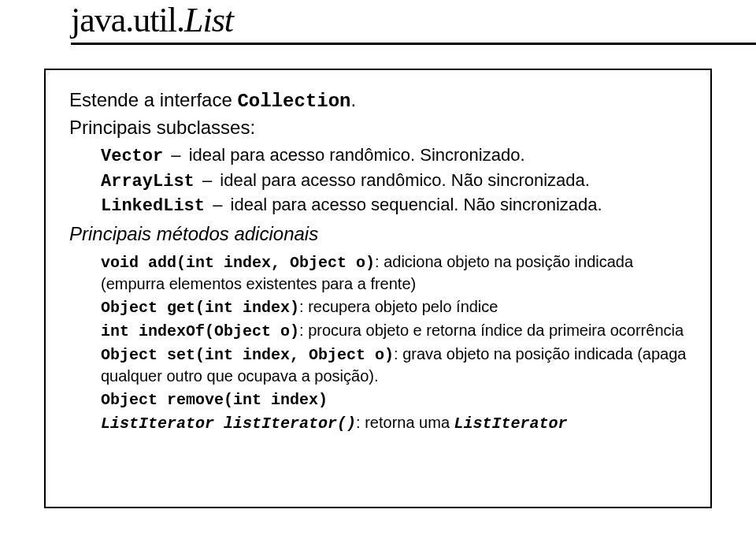 This screenshot has width=756, height=554. Describe the element at coordinates (128, 20) in the screenshot. I see `title-part1: java.util.` at that location.